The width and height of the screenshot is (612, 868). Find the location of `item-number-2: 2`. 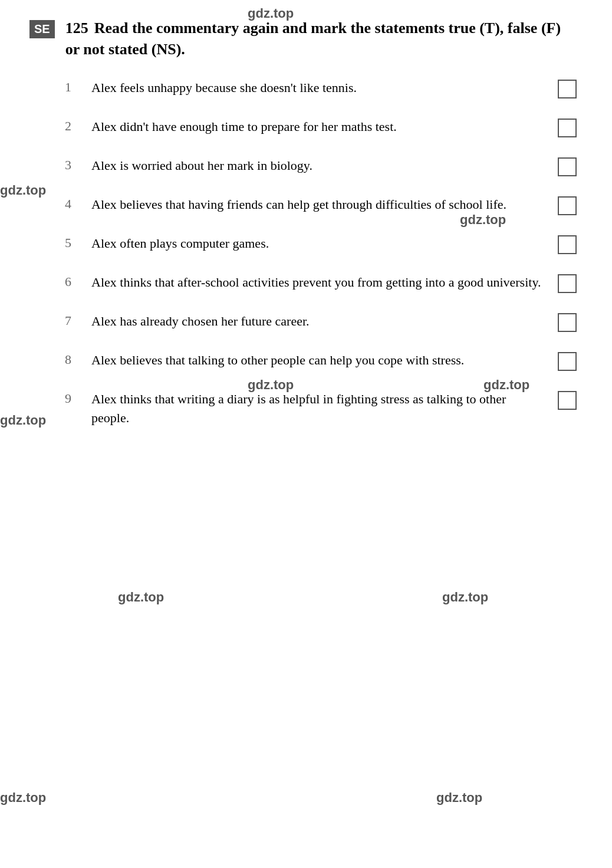

item-number-2: 2 is located at coordinates (75, 126).